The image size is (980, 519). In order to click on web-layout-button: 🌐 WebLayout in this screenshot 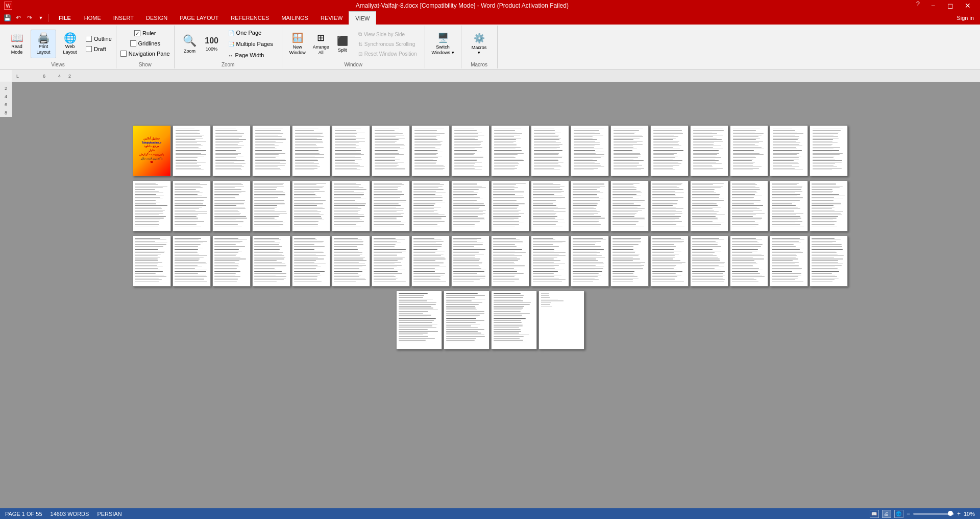, I will do `click(70, 44)`.